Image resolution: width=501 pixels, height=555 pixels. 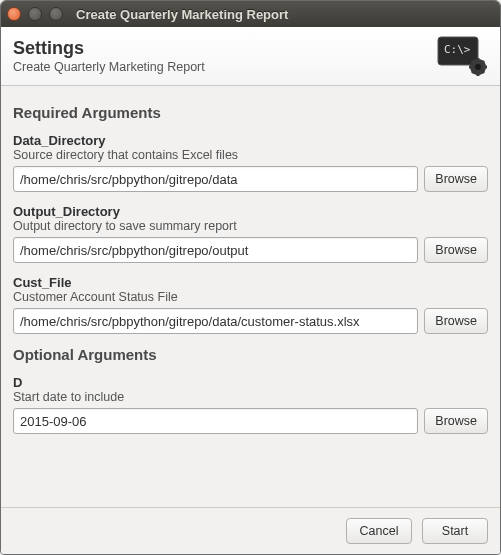 I want to click on arg-label: Cust_File, so click(x=250, y=282).